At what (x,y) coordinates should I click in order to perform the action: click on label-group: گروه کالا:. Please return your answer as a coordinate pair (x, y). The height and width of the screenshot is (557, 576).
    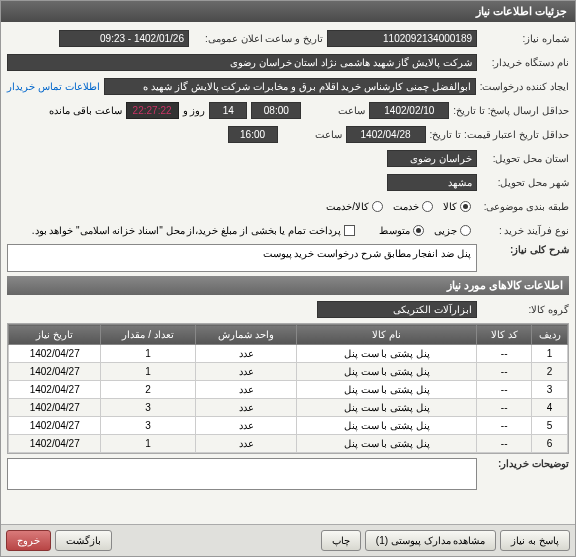
    Looking at the image, I should click on (525, 310).